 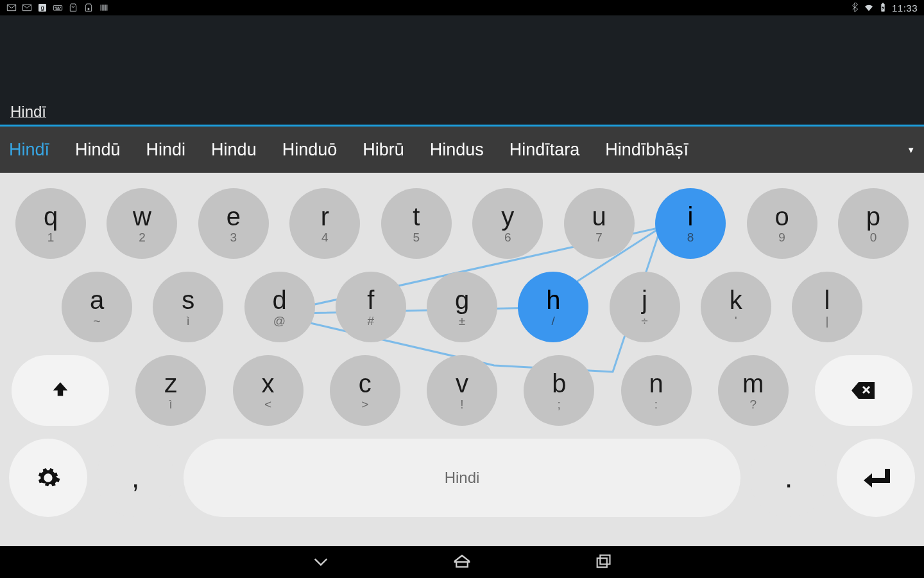 What do you see at coordinates (73, 8) in the screenshot?
I see `shopping-icon` at bounding box center [73, 8].